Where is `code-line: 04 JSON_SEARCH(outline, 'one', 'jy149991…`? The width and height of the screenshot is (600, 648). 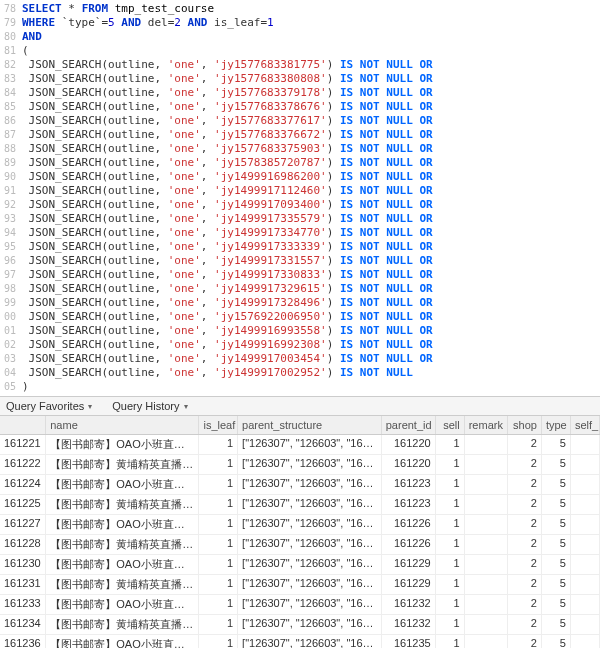
code-line: 04 JSON_SEARCH(outline, 'one', 'jy149991… is located at coordinates (300, 373).